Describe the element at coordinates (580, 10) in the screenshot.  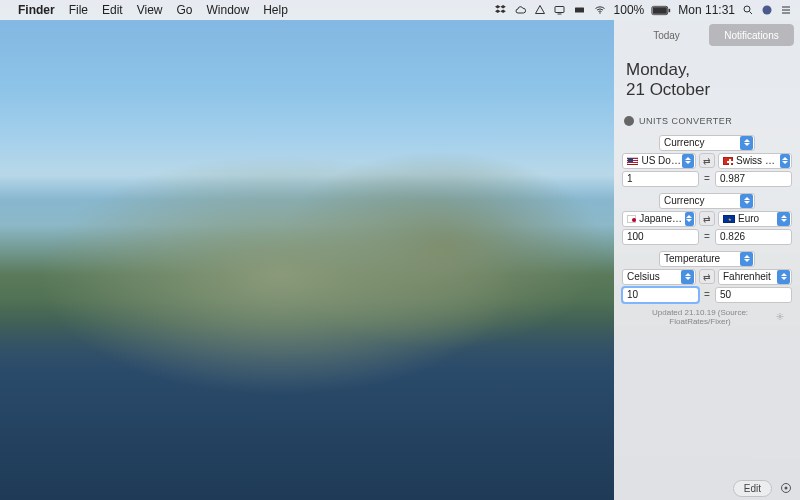
I see `keyboard-input-icon` at that location.